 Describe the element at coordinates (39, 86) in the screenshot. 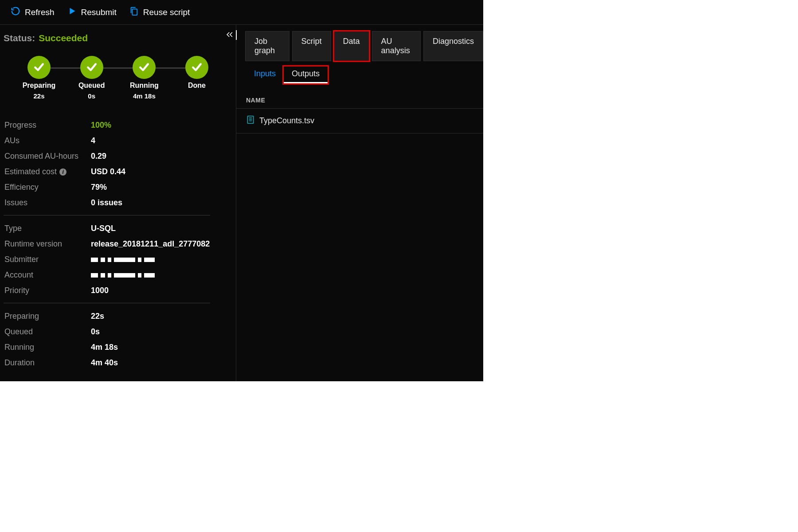

I see `stage-name: Preparing` at that location.